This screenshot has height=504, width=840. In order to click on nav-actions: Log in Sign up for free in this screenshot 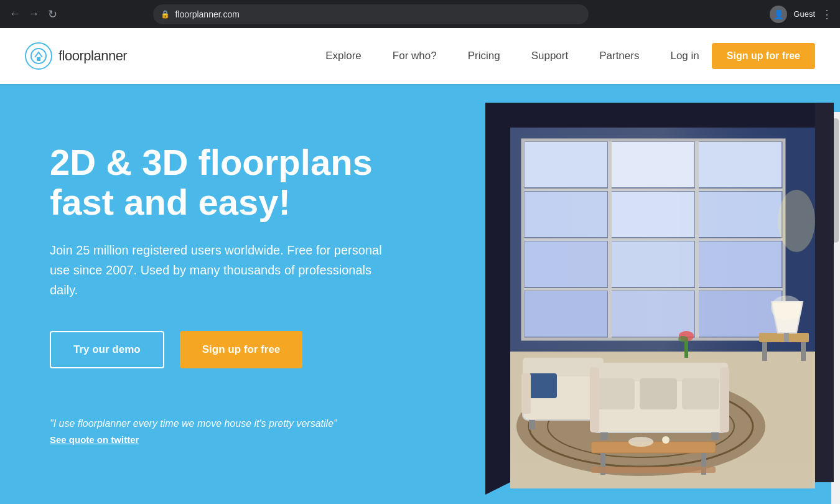, I will do `click(743, 56)`.